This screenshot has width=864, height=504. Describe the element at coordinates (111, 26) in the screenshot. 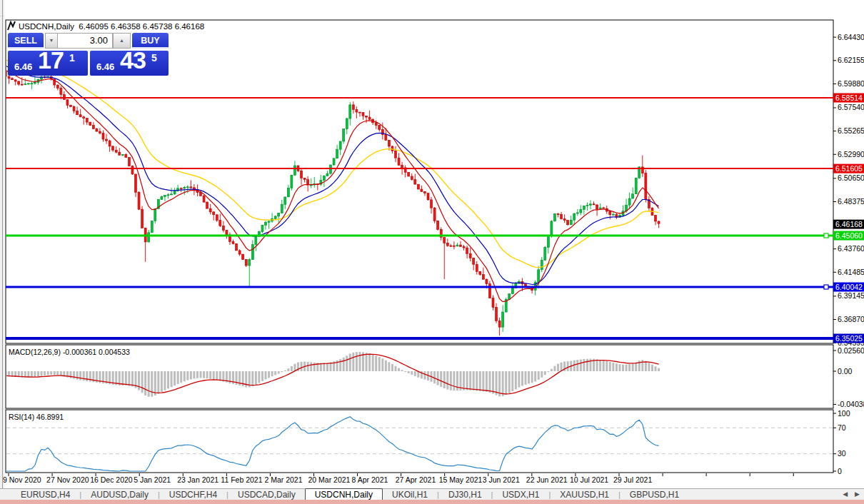

I see `chart-title: USDCNH,Daily 6.46095 6.46358 6.45738 6.4…` at that location.